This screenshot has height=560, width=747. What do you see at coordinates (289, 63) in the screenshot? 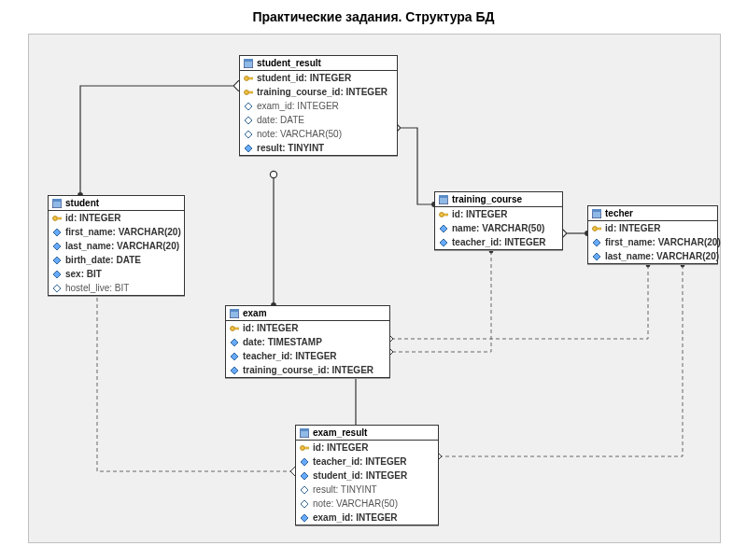
I see `entity-name: student_result` at bounding box center [289, 63].